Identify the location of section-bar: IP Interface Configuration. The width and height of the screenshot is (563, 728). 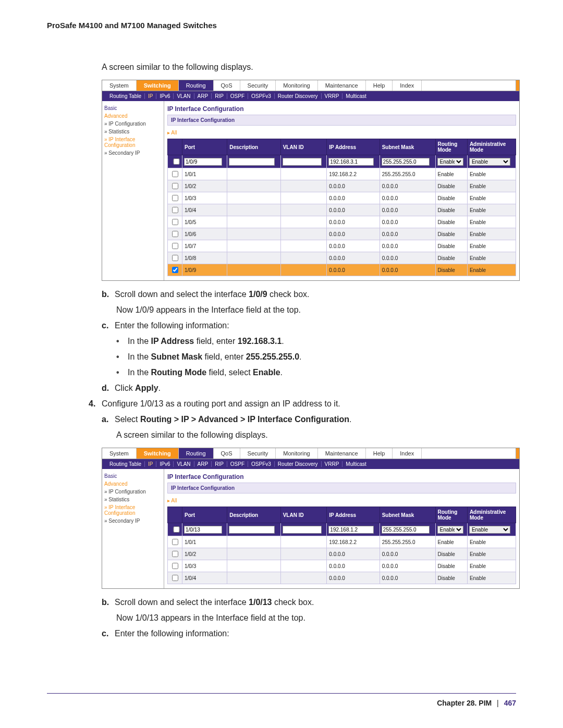
(342, 120).